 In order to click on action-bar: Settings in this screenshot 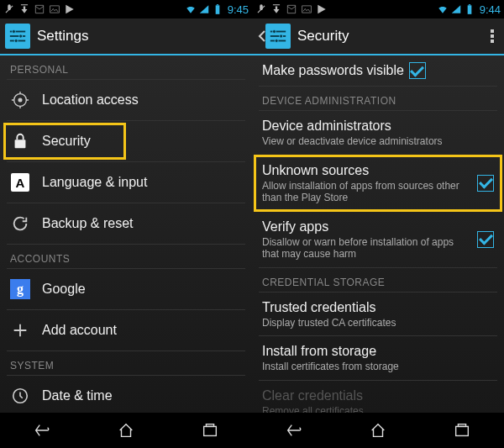, I will do `click(126, 37)`.